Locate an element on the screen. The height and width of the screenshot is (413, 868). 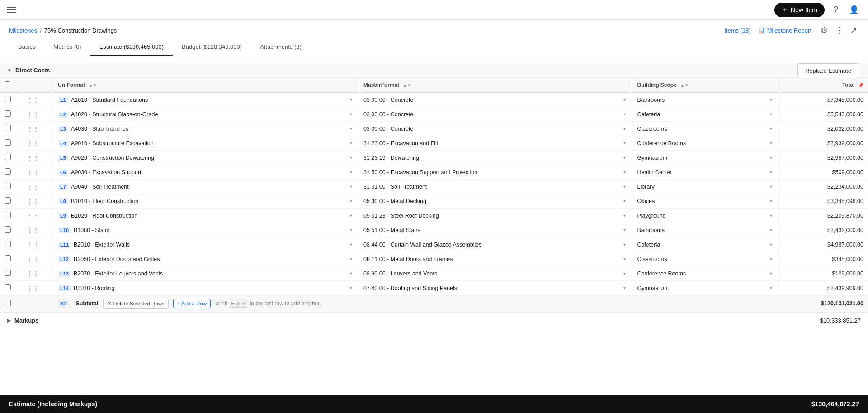
row-label-badge: L10 is located at coordinates (64, 230).